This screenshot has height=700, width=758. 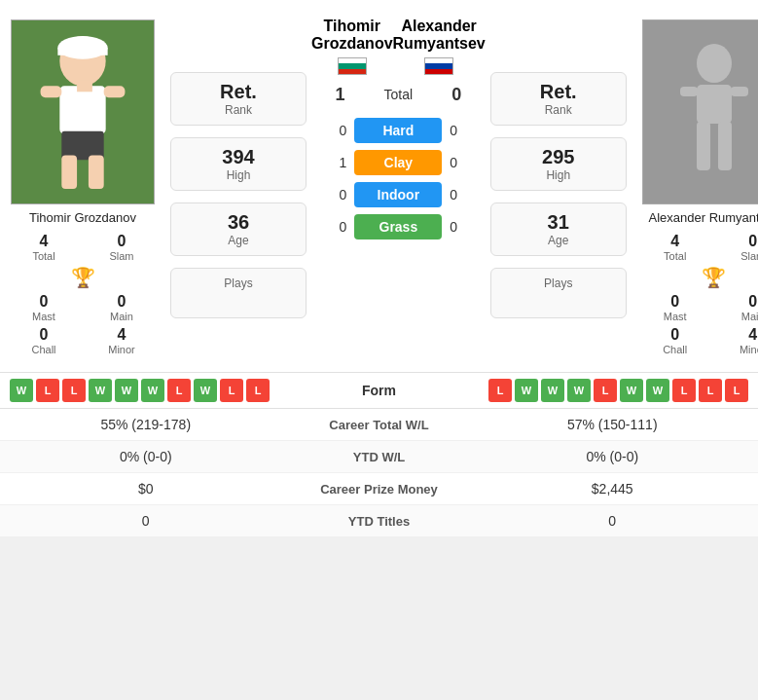 What do you see at coordinates (464, 163) in the screenshot?
I see `clay-right-score: 0` at bounding box center [464, 163].